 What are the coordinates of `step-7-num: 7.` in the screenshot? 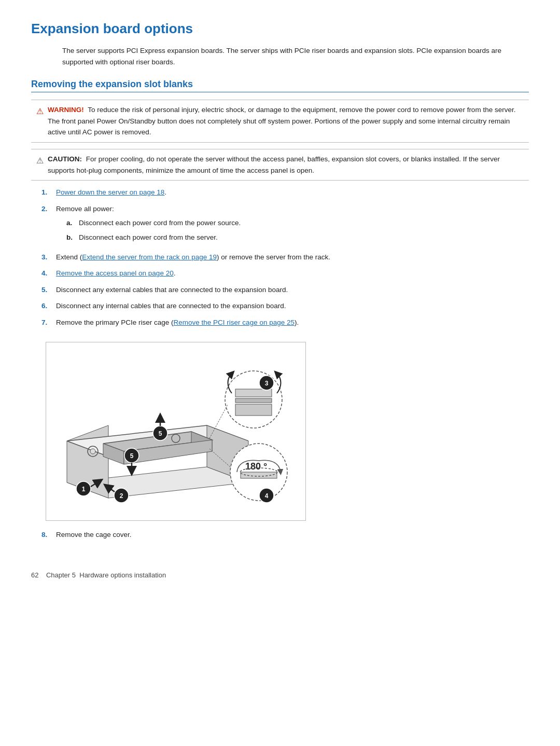 It's located at (49, 323).